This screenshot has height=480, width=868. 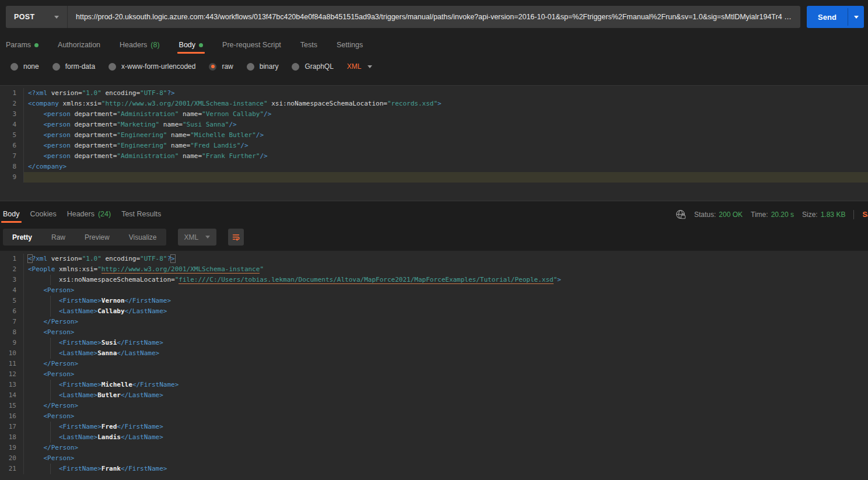 What do you see at coordinates (856, 17) in the screenshot?
I see `send-options-button` at bounding box center [856, 17].